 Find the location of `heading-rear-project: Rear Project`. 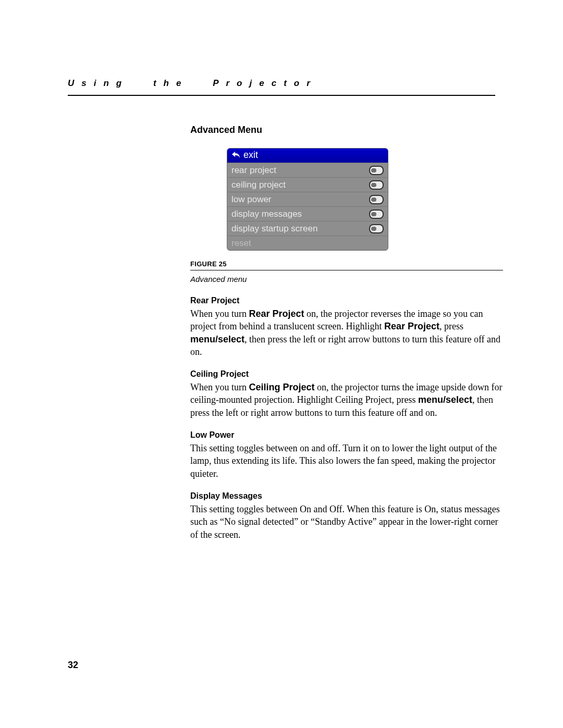

heading-rear-project: Rear Project is located at coordinates (347, 301).